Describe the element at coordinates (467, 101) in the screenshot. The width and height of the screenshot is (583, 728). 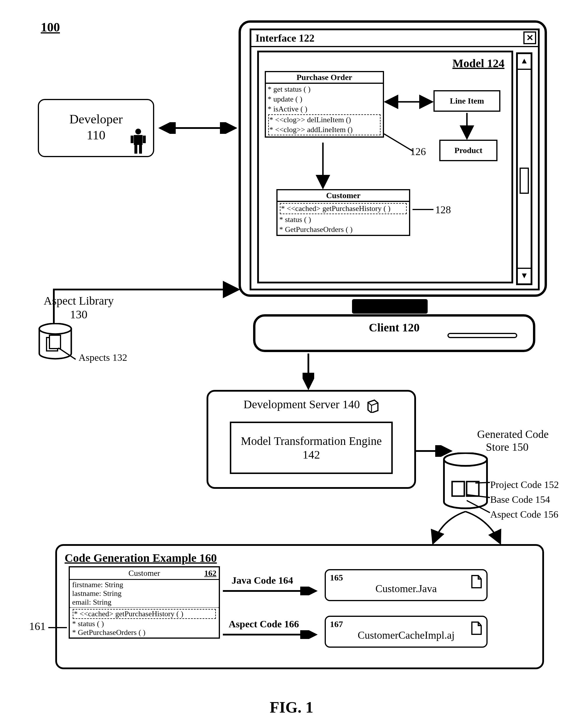
I see `line-item-label: Line Item` at that location.